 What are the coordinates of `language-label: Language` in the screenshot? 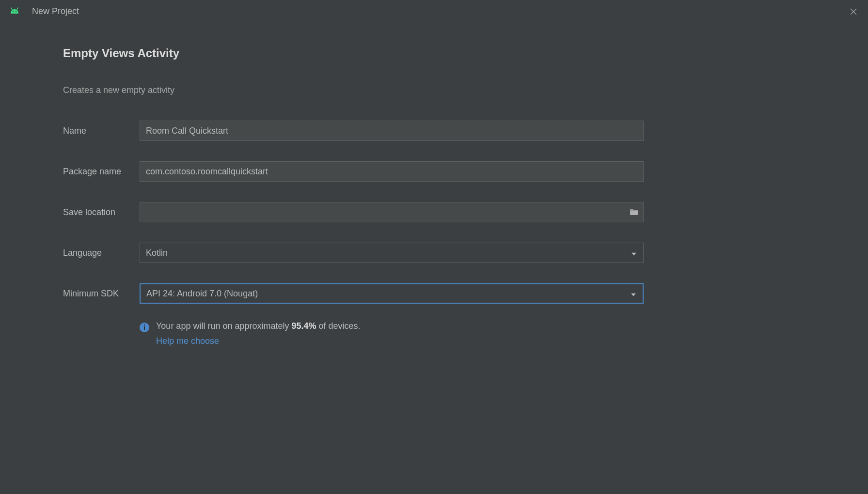 It's located at (101, 253).